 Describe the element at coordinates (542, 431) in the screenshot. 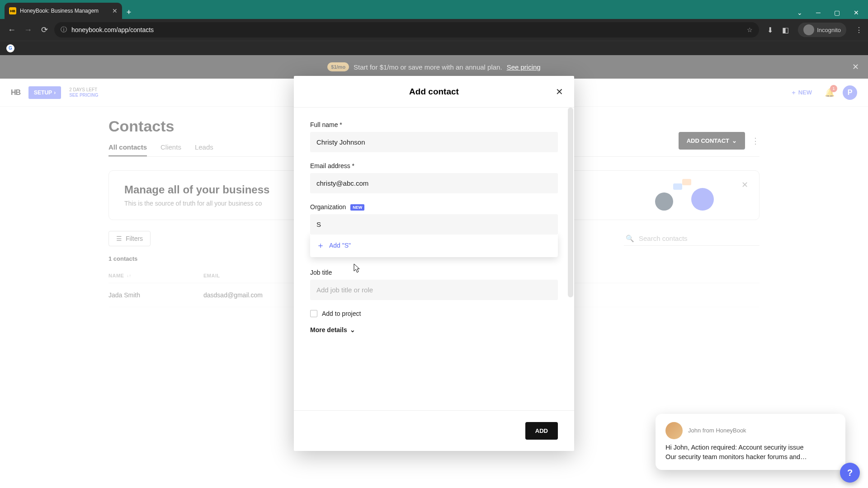

I see `add-button: ADD` at that location.